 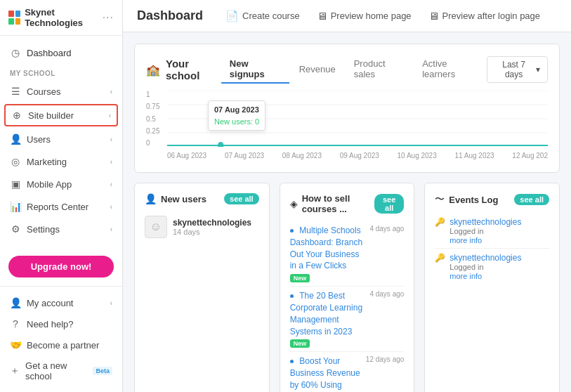 What do you see at coordinates (532, 200) in the screenshot?
I see `events-see-all: see all` at bounding box center [532, 200].